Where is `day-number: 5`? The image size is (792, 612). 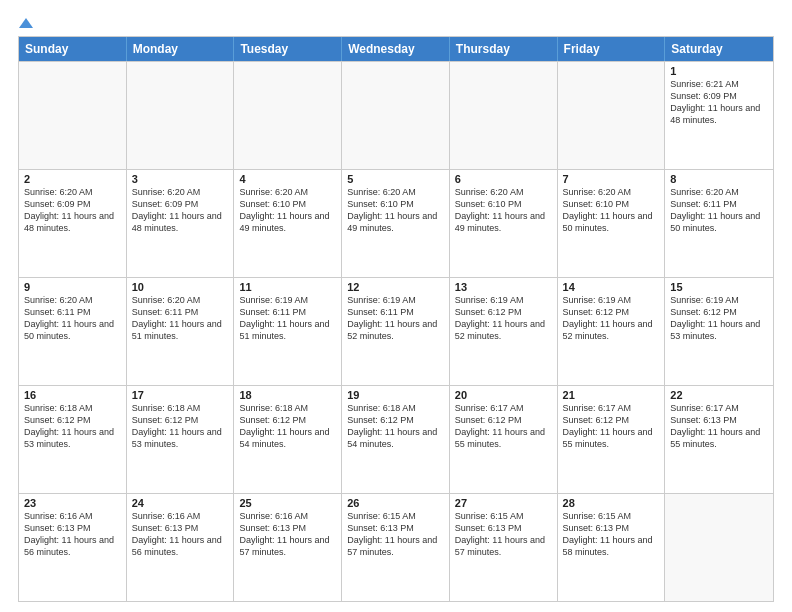 day-number: 5 is located at coordinates (396, 179).